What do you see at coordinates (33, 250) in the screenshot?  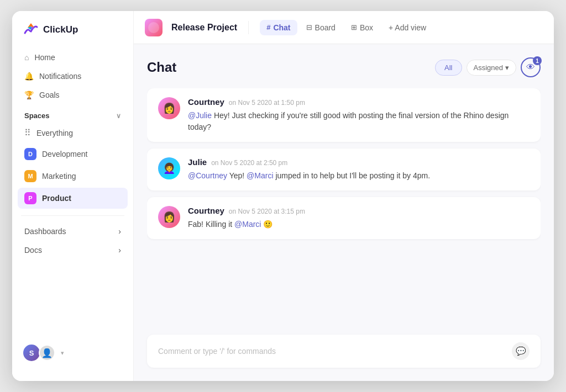 I see `docs-label: Docs` at bounding box center [33, 250].